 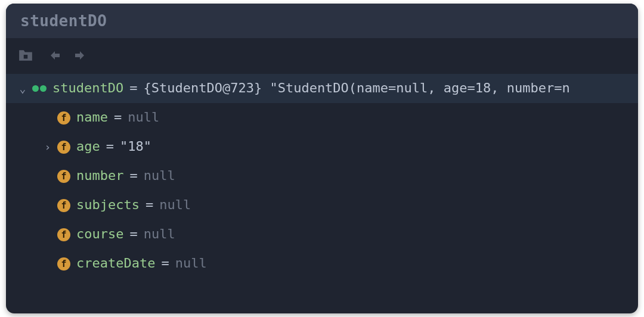 What do you see at coordinates (39, 88) in the screenshot?
I see `watch-glasses-icon` at bounding box center [39, 88].